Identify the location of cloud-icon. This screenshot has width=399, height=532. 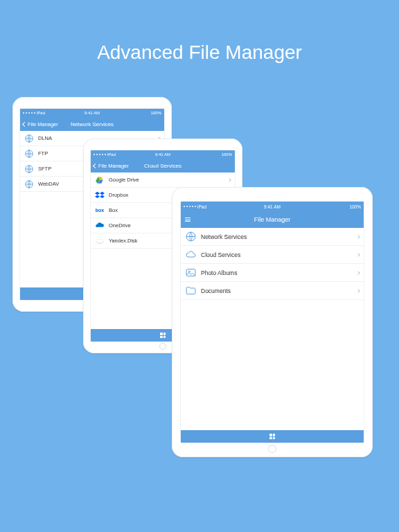
(191, 255).